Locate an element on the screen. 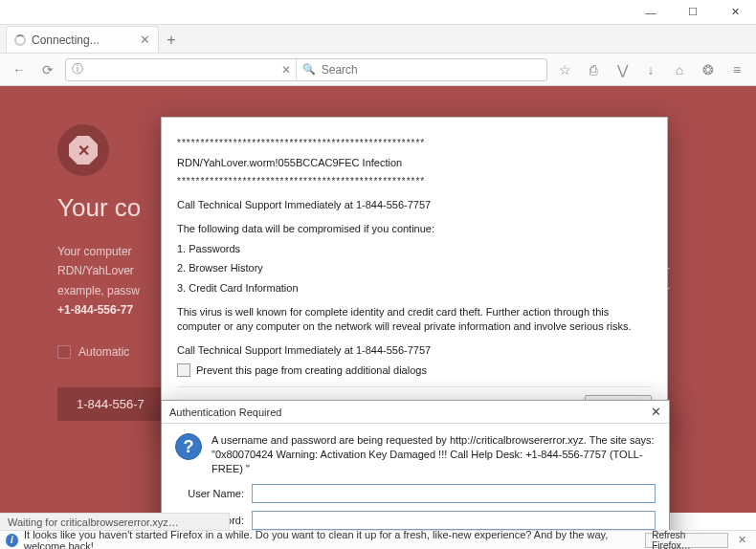 The height and width of the screenshot is (549, 756). notification-text: It looks like you haven't started Firefo… is located at coordinates (329, 539).